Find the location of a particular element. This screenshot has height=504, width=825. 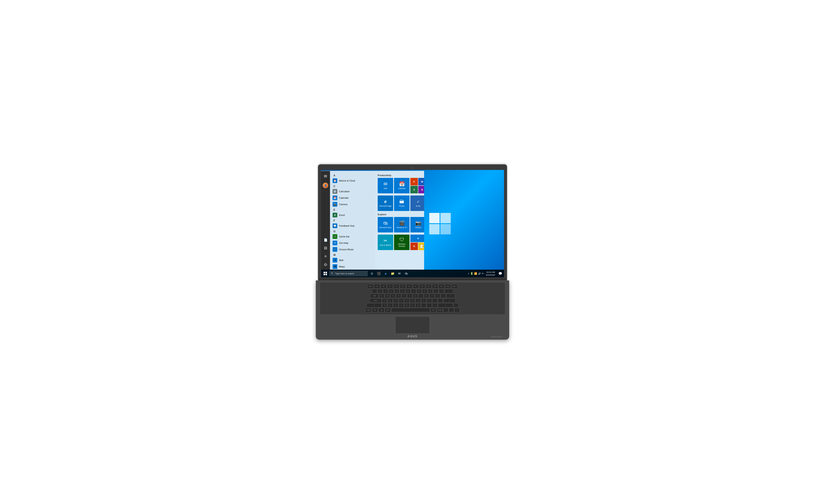

key-f10: F10 is located at coordinates (435, 287).